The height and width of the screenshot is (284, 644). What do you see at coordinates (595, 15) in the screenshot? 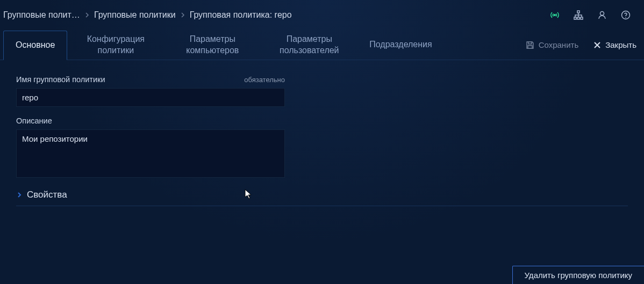
I see `top-icons` at bounding box center [595, 15].